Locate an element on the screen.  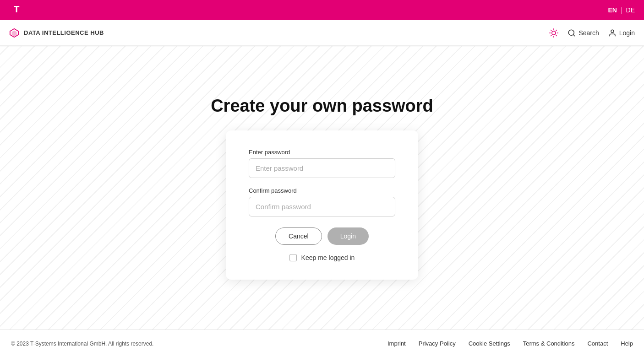
login-label: Login is located at coordinates (627, 33).